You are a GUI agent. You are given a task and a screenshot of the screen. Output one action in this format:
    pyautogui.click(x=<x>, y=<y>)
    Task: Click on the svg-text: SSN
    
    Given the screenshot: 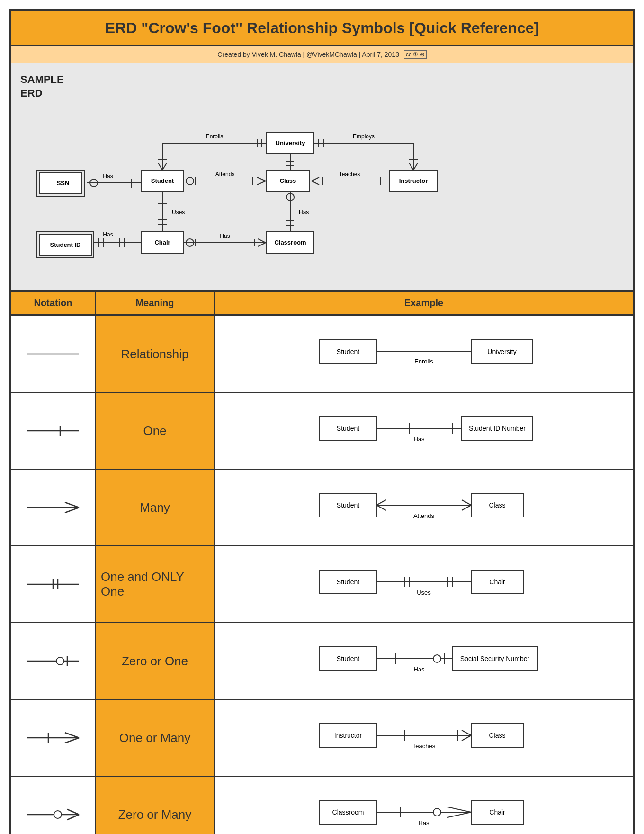 What is the action you would take?
    pyautogui.click(x=63, y=183)
    